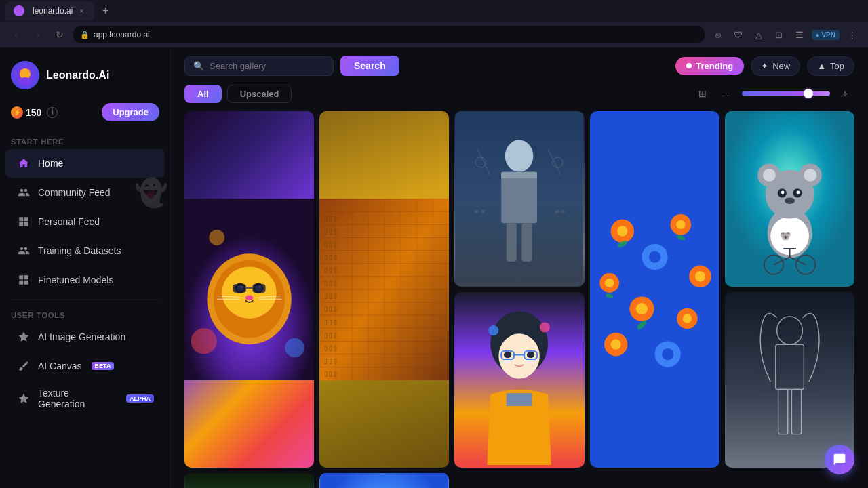 Image resolution: width=868 pixels, height=488 pixels. I want to click on filter-upscaled-button: Upscaled, so click(260, 94).